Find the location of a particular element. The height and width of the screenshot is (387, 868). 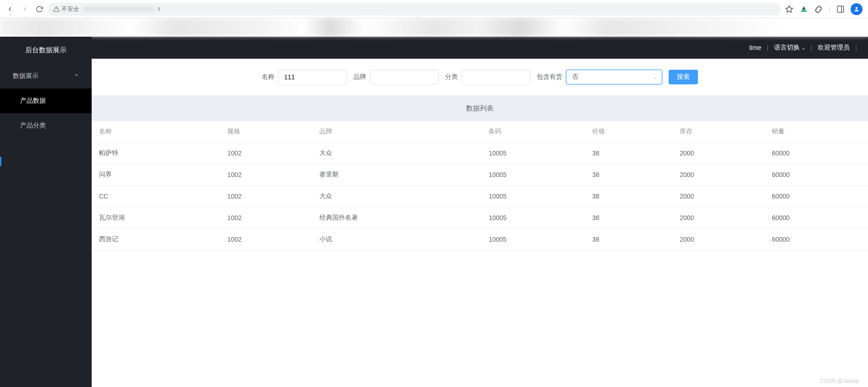

search-instock-label: 包含有货 is located at coordinates (549, 77).